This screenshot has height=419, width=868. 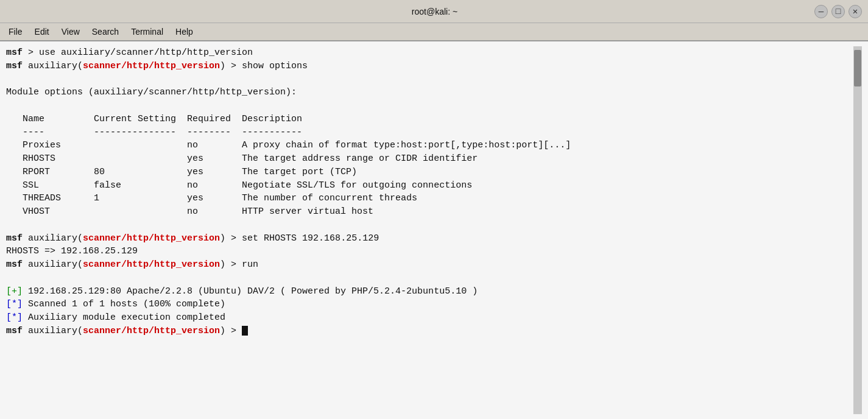 I want to click on maximize-button: □, so click(x=838, y=12).